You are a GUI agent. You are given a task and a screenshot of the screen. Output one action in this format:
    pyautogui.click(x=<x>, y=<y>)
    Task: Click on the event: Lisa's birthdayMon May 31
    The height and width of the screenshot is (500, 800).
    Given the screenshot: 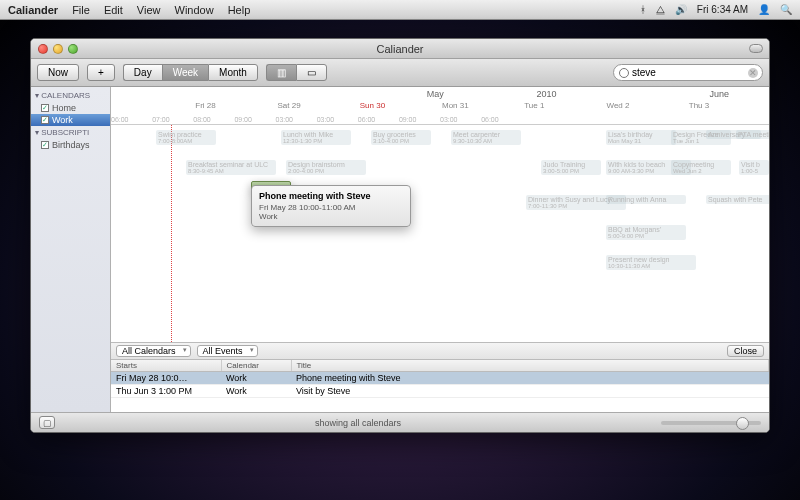 What is the action you would take?
    pyautogui.click(x=641, y=138)
    